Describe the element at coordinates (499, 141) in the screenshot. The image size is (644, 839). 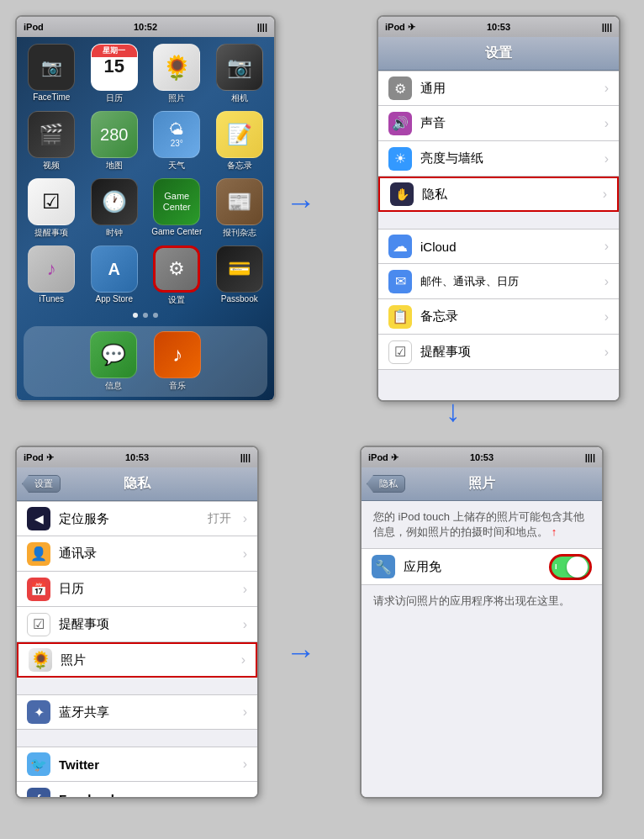
I see `settings-group-1: ⚙ 通用 › 🔊 声音 › ☀ 亮度与墙纸 › ✋ 隐私 ›` at that location.